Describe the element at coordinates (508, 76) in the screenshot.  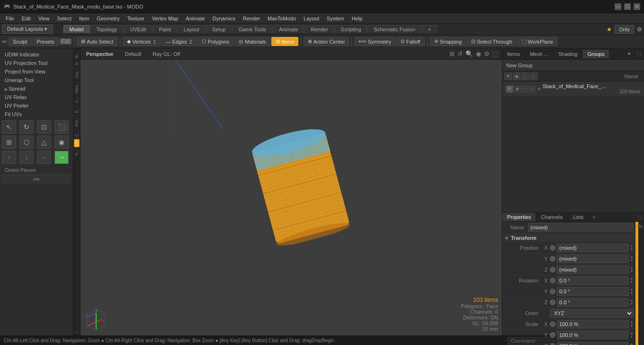
I see `gcol-eye: 👁` at that location.